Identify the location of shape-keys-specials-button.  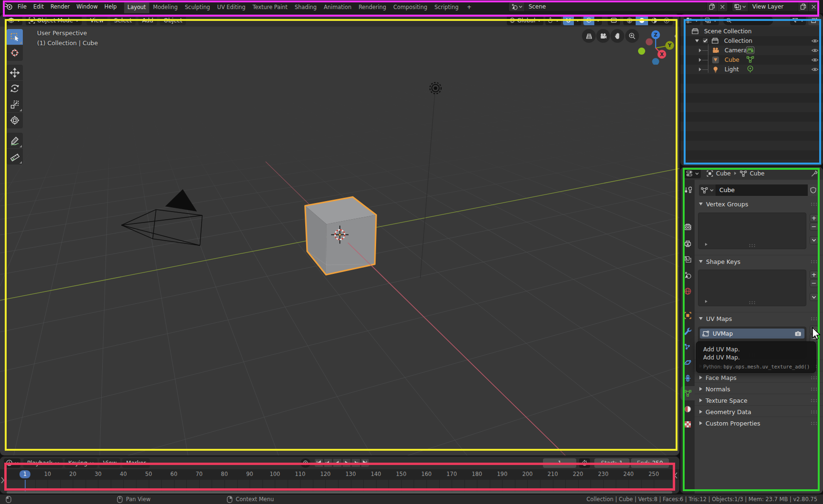
(814, 297).